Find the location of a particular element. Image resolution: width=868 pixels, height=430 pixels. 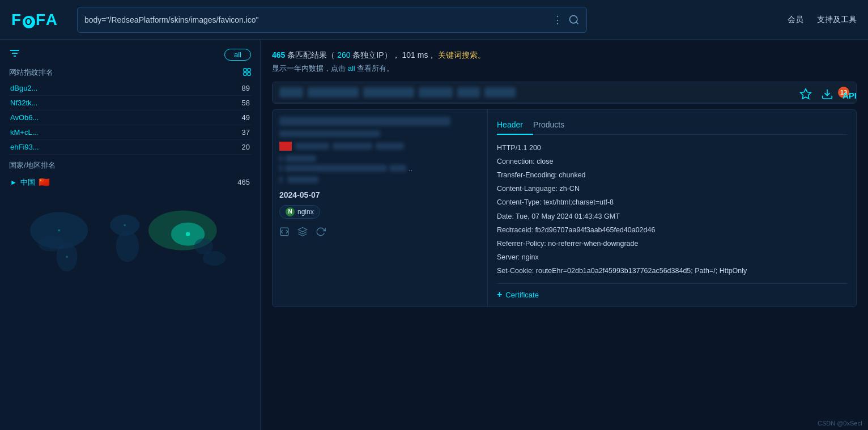

result-count: 465 is located at coordinates (279, 55).